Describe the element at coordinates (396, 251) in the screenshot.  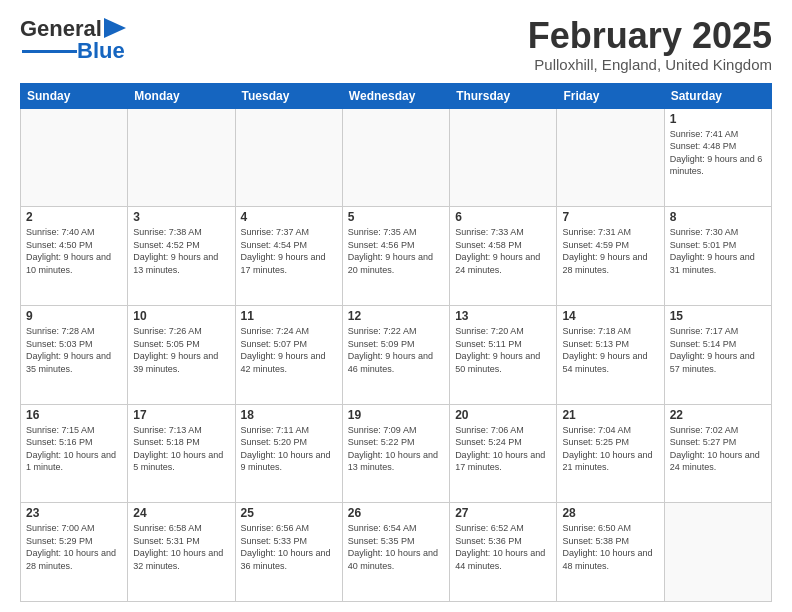
I see `cell-info: Sunrise: 7:35 AM Sunset: 4:56 PM Dayligh…` at that location.